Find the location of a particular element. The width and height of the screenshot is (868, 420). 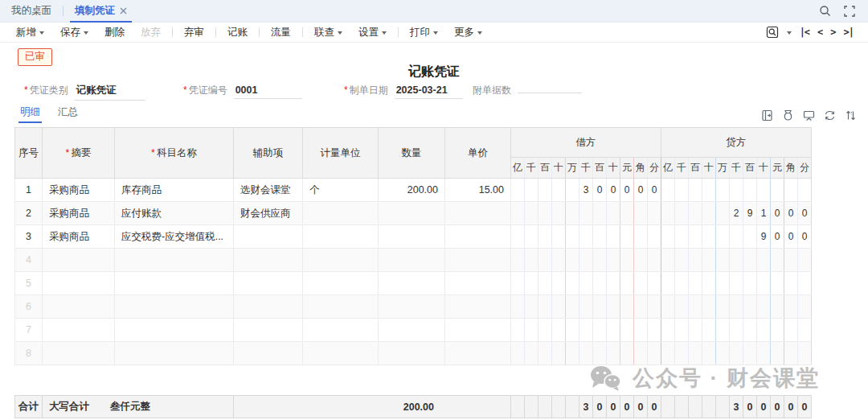

money-bag-icon is located at coordinates (788, 116).